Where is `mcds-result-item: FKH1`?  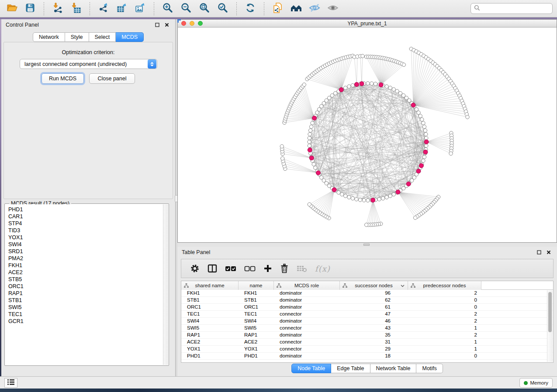 mcds-result-item: FKH1 is located at coordinates (86, 265).